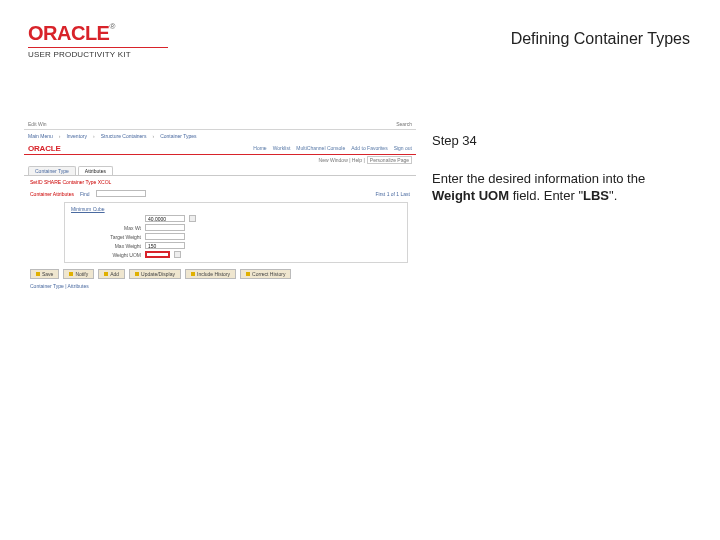 The image size is (720, 540). Describe the element at coordinates (48, 274) in the screenshot. I see `save-button-label: Save` at that location.